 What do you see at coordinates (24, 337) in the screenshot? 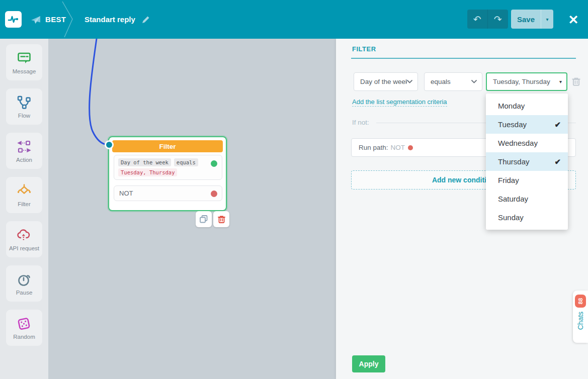
I see `palette-label: Random` at bounding box center [24, 337].